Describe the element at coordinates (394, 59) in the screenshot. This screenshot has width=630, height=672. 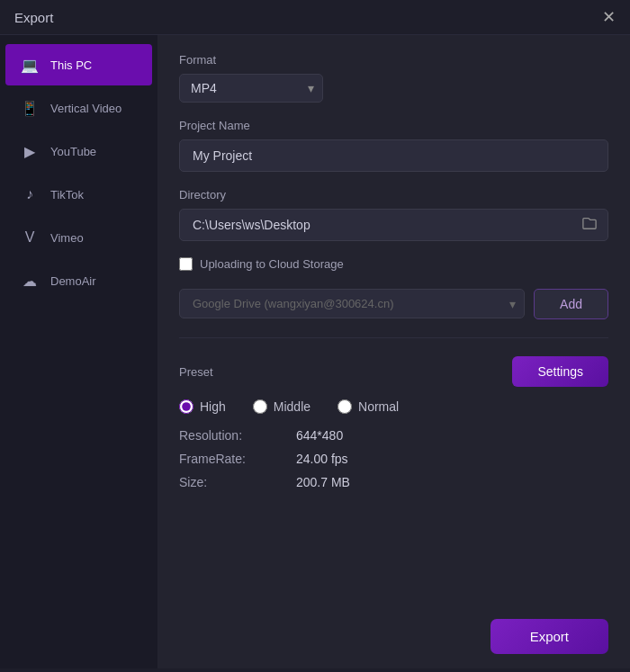
I see `format-label: Format` at that location.